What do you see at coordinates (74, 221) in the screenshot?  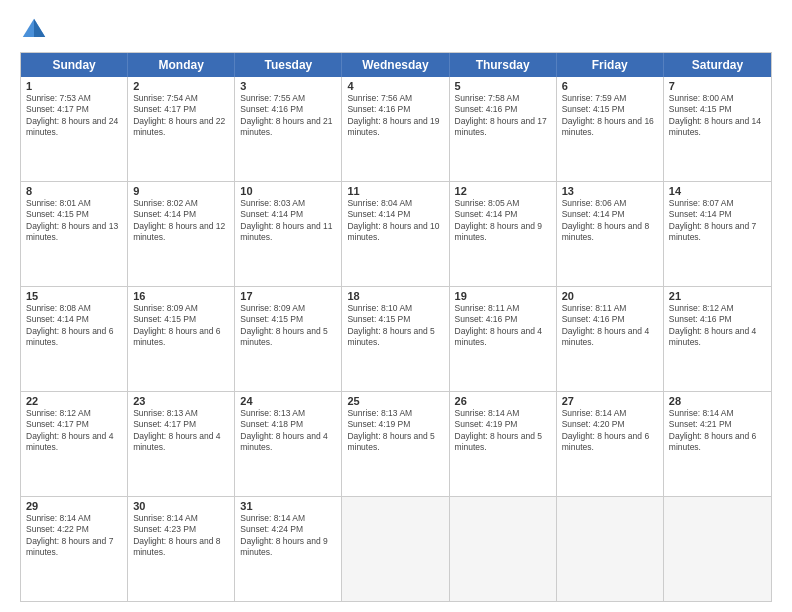 I see `day-info: Sunrise: 8:01 AMSunset: 4:15 PMDaylight:…` at bounding box center [74, 221].